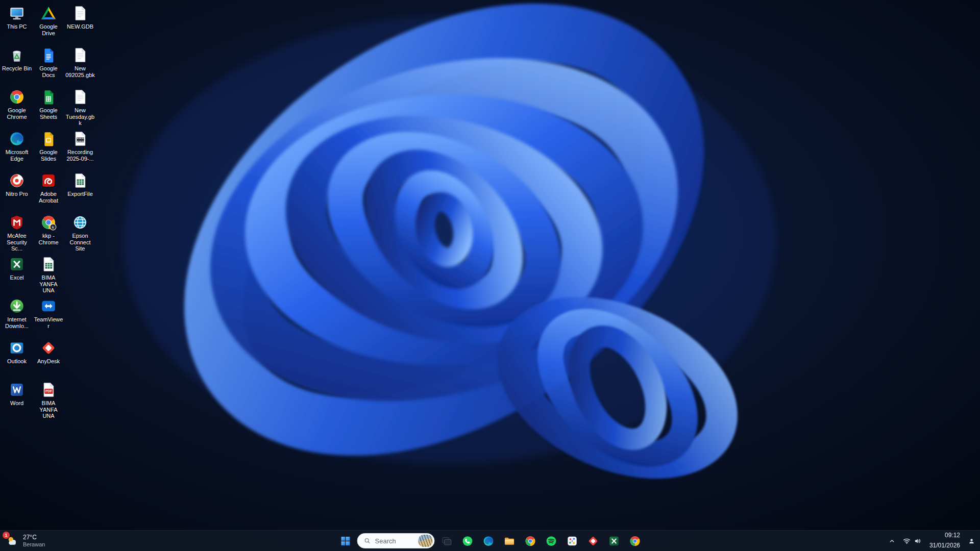 Image resolution: width=980 pixels, height=551 pixels. What do you see at coordinates (48, 359) in the screenshot?
I see `desktop-icon: AnyDesk` at bounding box center [48, 359].